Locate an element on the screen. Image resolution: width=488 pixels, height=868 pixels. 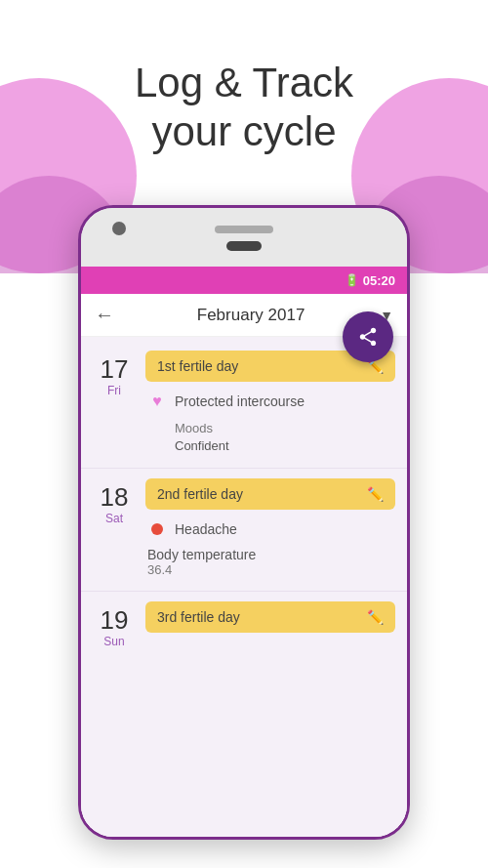
day-19-col: 19 Sun is located at coordinates (114, 625).